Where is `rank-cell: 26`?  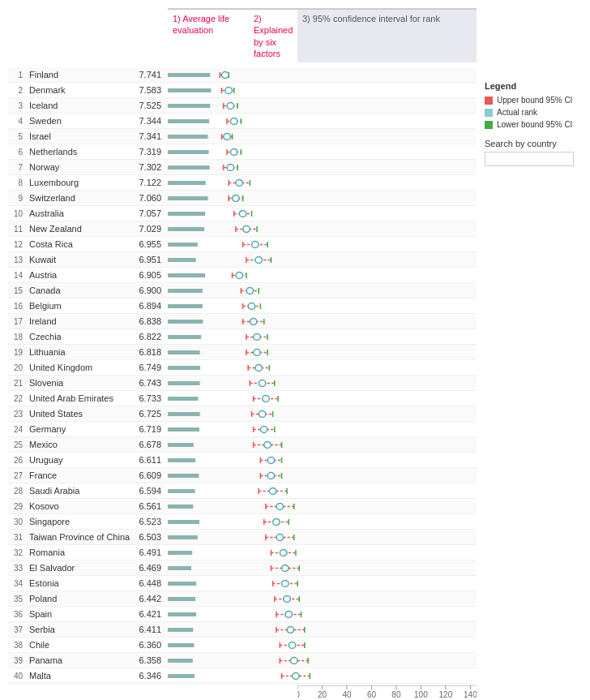 rank-cell: 26 is located at coordinates (17, 461).